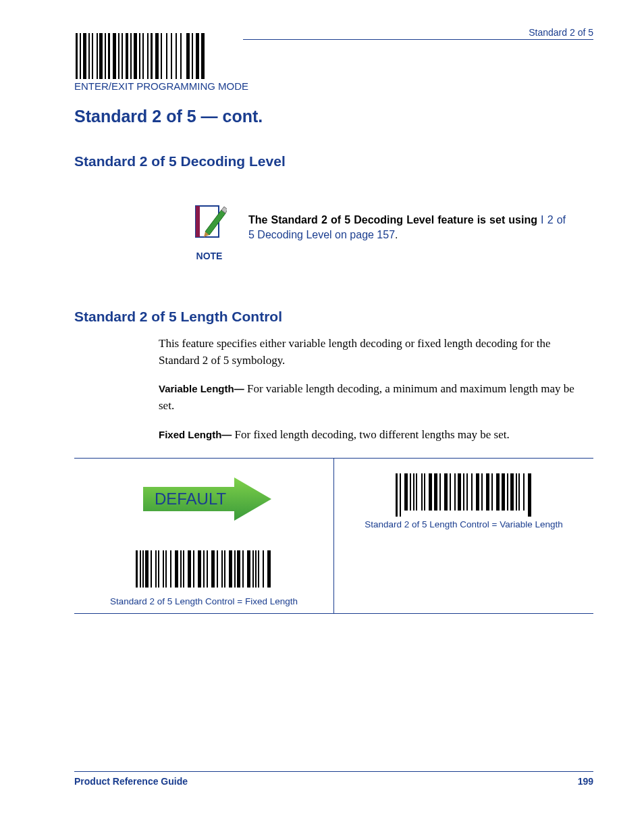 The height and width of the screenshot is (834, 644). I want to click on page-footer: Product Reference Guide 199, so click(333, 779).